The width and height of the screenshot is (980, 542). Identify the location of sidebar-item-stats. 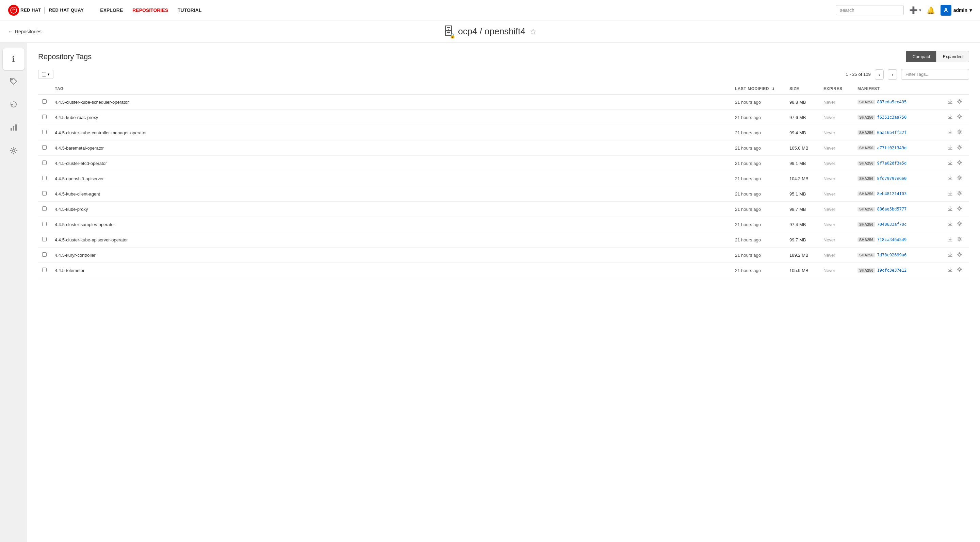
(14, 128).